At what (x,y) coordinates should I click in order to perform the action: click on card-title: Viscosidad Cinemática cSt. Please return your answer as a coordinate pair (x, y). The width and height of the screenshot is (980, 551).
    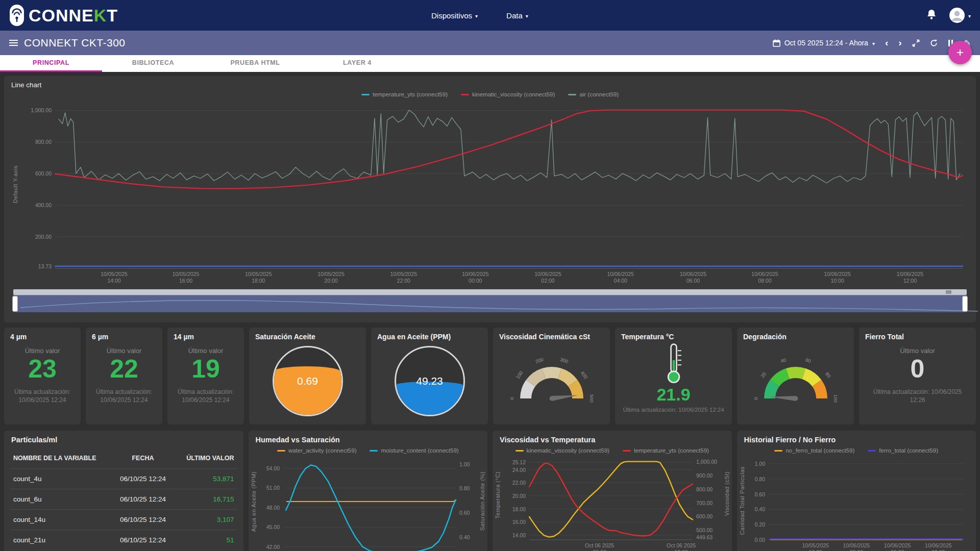
    Looking at the image, I should click on (551, 337).